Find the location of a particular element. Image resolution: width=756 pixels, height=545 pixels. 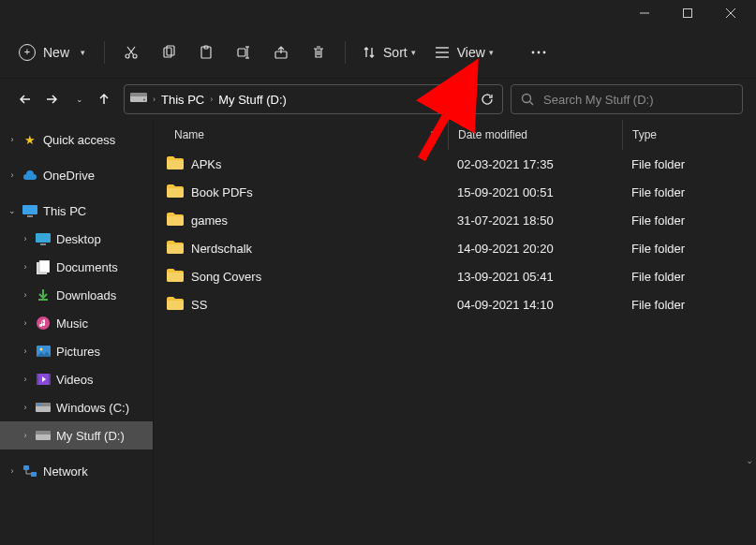

new-button: + New ▾ is located at coordinates (54, 52).